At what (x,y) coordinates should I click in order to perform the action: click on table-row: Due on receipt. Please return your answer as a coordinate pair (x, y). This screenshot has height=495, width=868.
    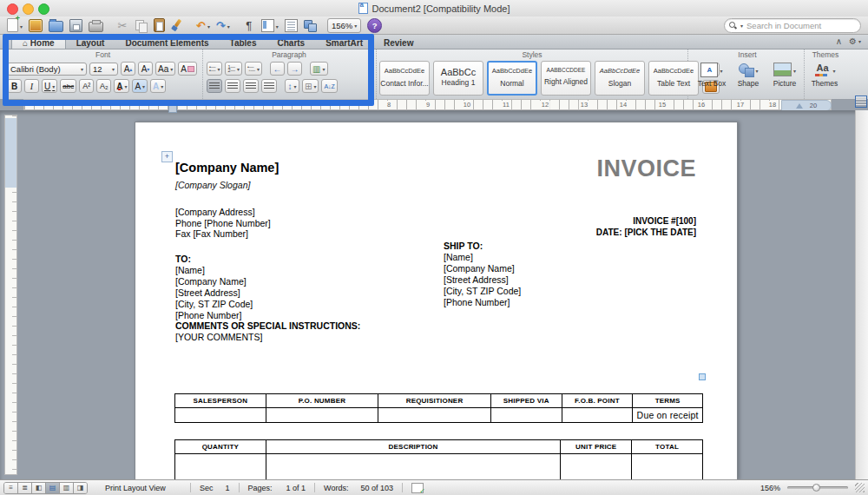
    Looking at the image, I should click on (439, 415).